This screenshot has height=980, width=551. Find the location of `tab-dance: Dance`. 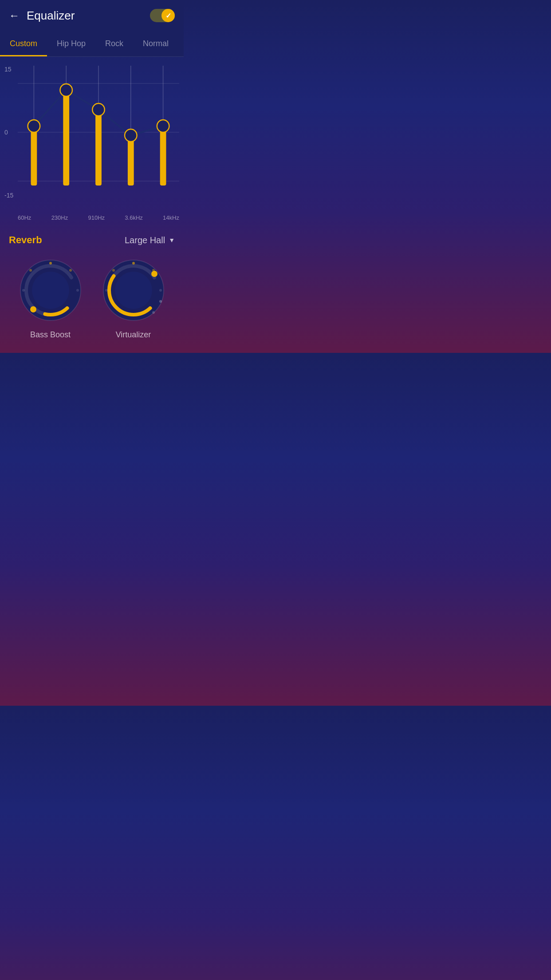

tab-dance: Dance is located at coordinates (181, 43).